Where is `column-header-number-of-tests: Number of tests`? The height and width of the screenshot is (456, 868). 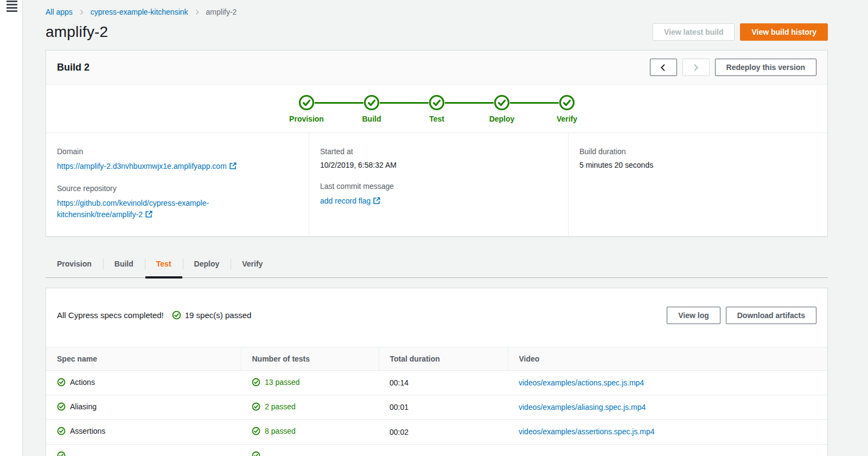 column-header-number-of-tests: Number of tests is located at coordinates (310, 358).